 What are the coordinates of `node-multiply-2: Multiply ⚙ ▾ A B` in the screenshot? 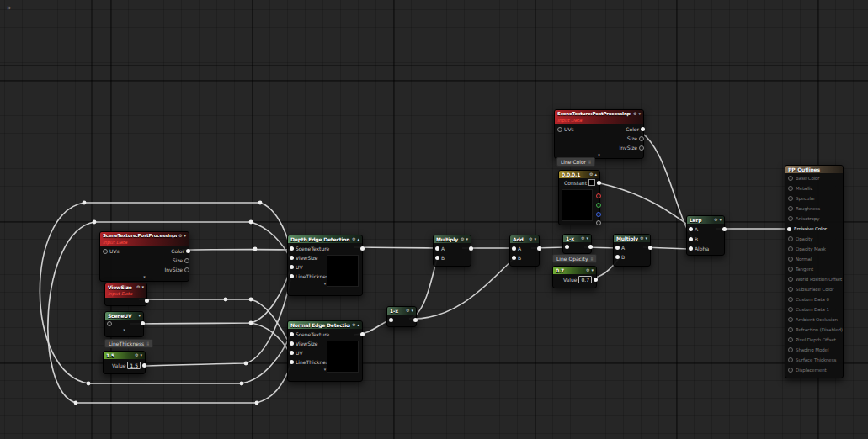 It's located at (631, 251).